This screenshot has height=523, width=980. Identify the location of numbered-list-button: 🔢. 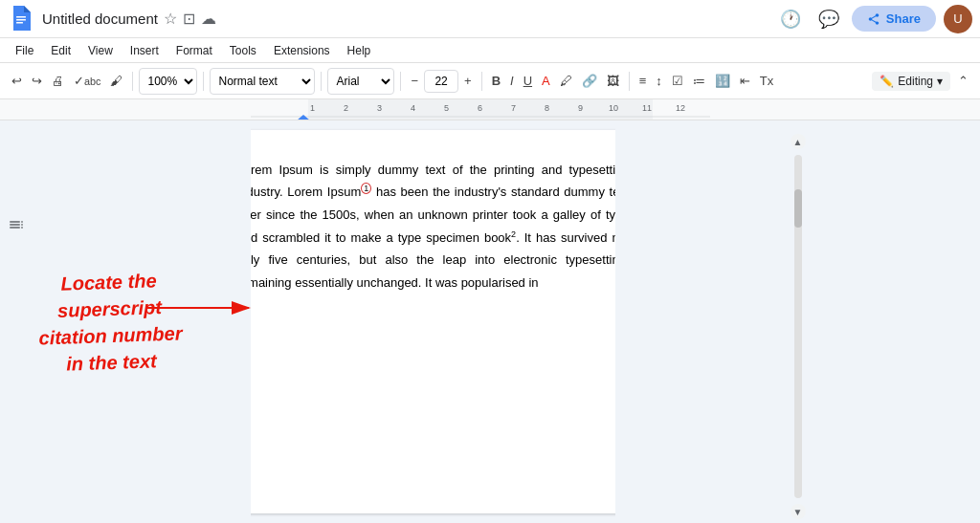
(723, 81).